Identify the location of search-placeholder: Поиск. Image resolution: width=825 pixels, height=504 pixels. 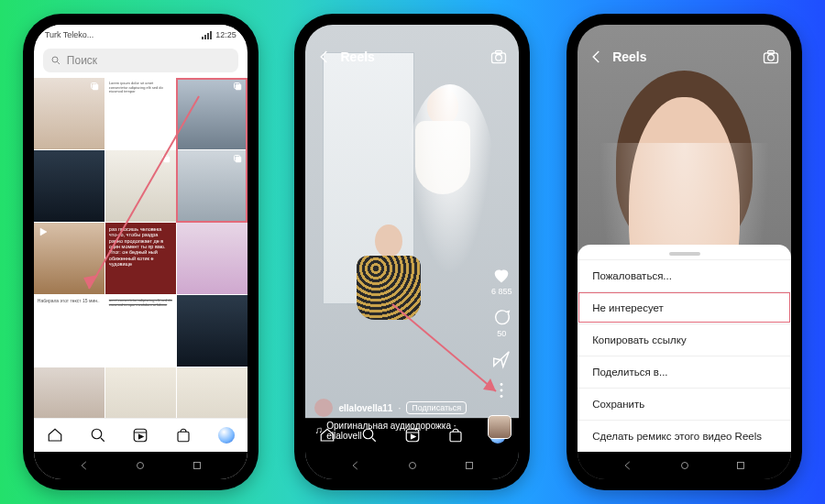
(82, 60).